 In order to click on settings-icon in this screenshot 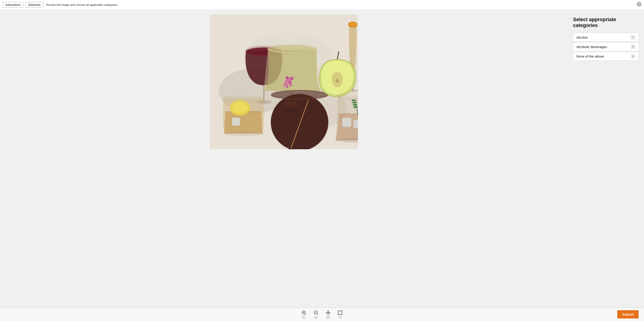, I will do `click(639, 5)`.